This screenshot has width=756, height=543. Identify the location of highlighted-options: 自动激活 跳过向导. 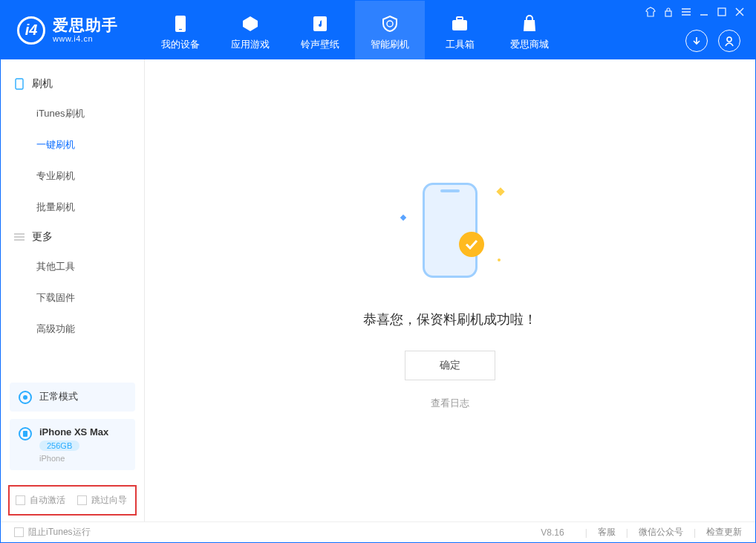
(73, 501).